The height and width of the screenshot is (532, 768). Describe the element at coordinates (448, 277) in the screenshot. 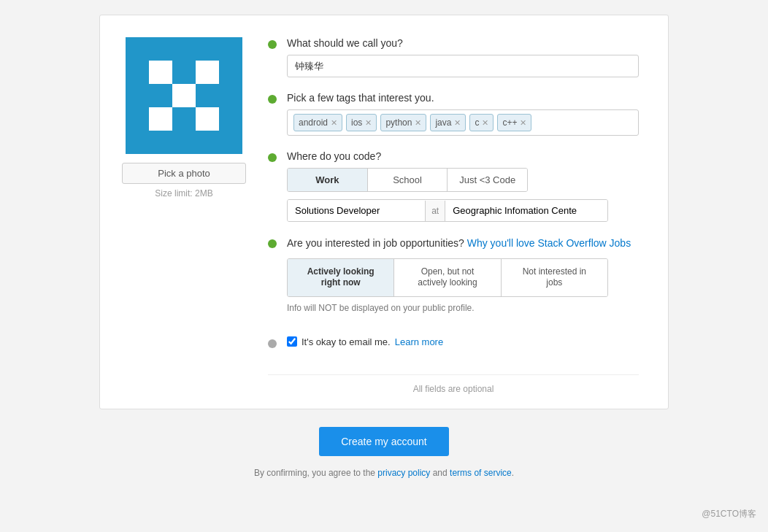

I see `tab-open-looking: Open, but notactively looking` at that location.